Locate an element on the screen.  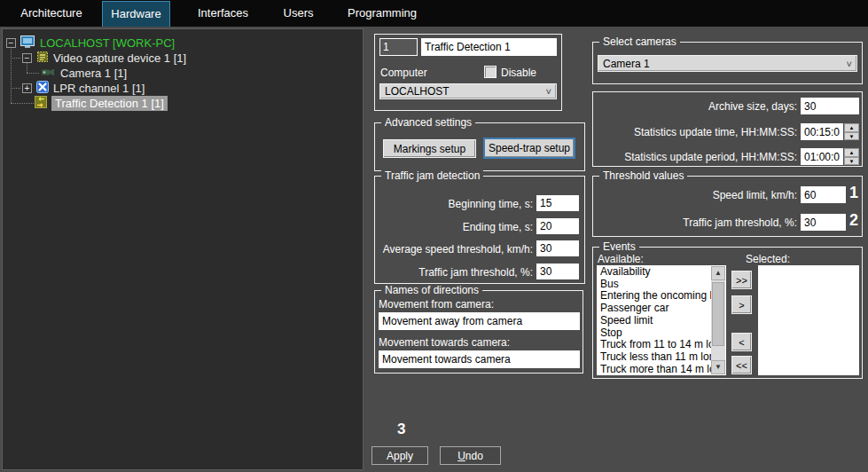
tree-item-localhost: − LOCALHOST [WORK-PC] is located at coordinates (90, 43).